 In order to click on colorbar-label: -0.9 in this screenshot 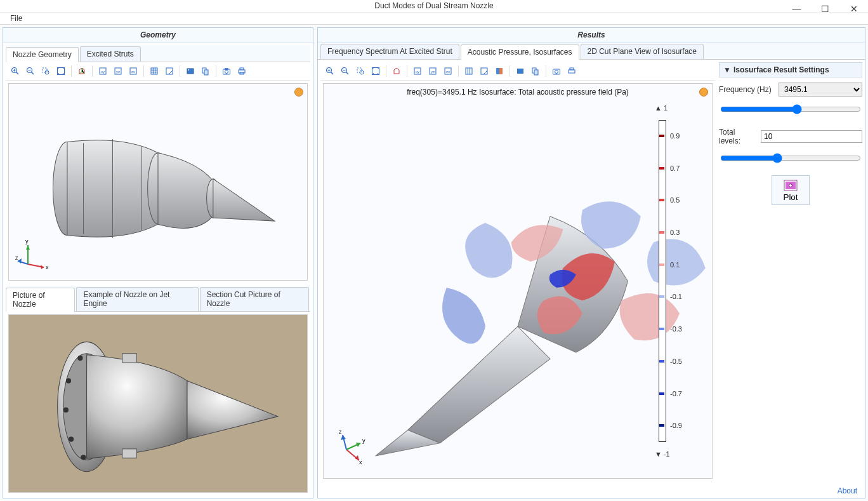, I will do `click(676, 425)`.